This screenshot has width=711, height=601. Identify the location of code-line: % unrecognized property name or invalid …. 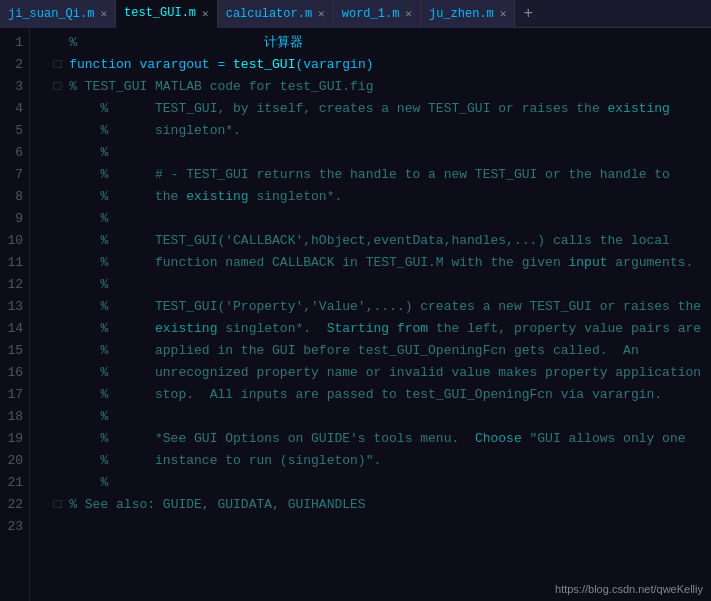
(374, 373).